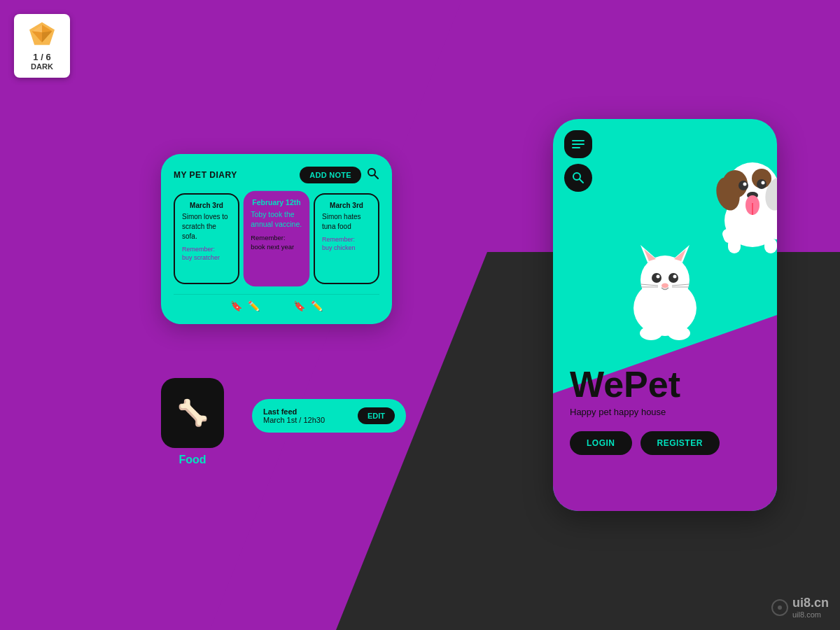  Describe the element at coordinates (305, 412) in the screenshot. I see `last-feed-title: Last feed` at that location.